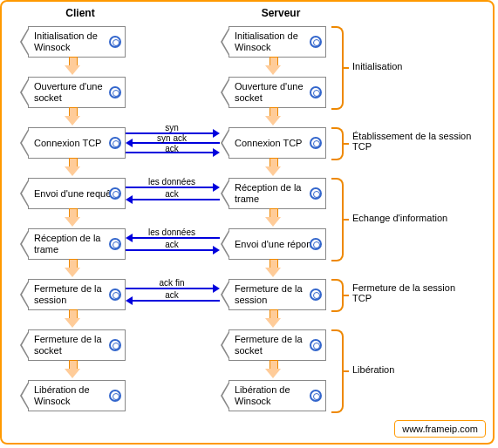  What do you see at coordinates (77, 143) in the screenshot?
I see `step-client-2: Connexion TCP` at bounding box center [77, 143].